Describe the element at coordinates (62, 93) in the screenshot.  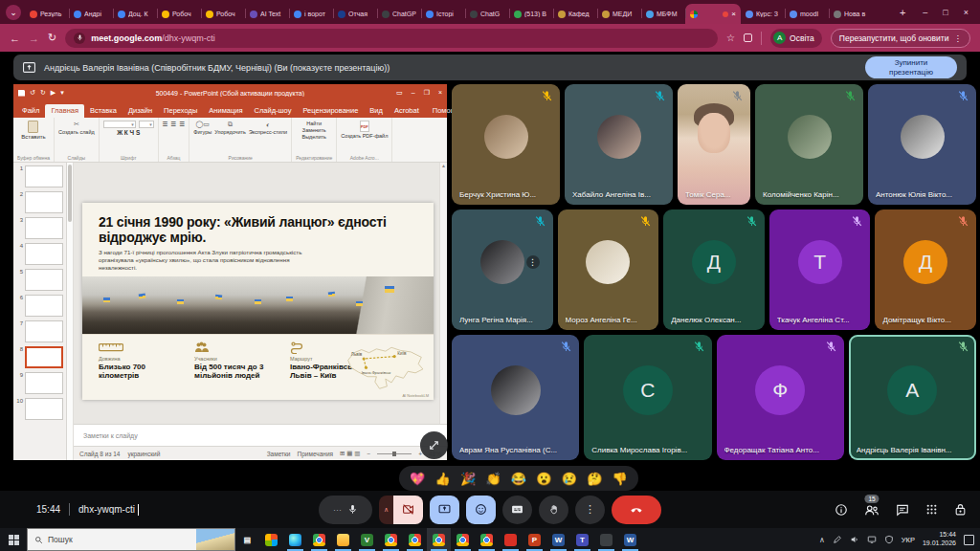
I see `qat-dropdown-icon: ▾` at that location.